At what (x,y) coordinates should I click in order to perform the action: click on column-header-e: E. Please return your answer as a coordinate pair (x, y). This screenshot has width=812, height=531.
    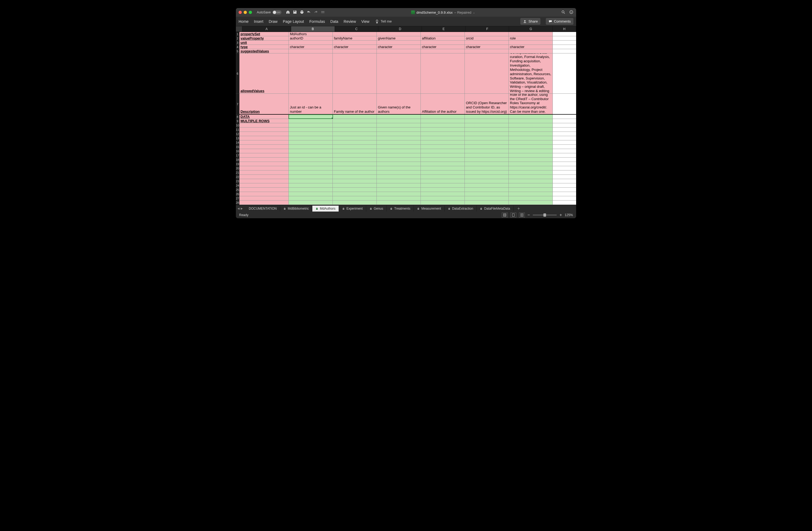
    Looking at the image, I should click on (444, 29).